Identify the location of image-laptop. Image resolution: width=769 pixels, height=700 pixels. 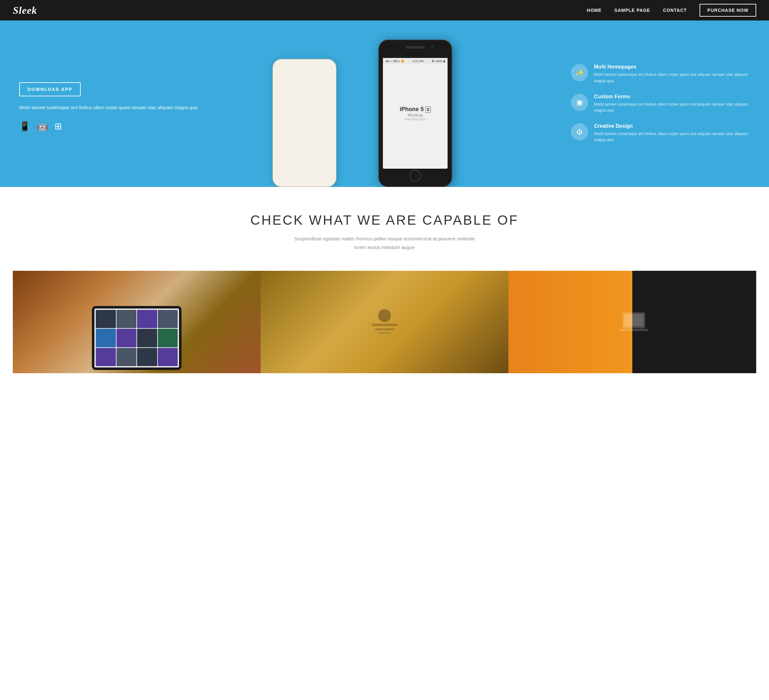
(632, 322).